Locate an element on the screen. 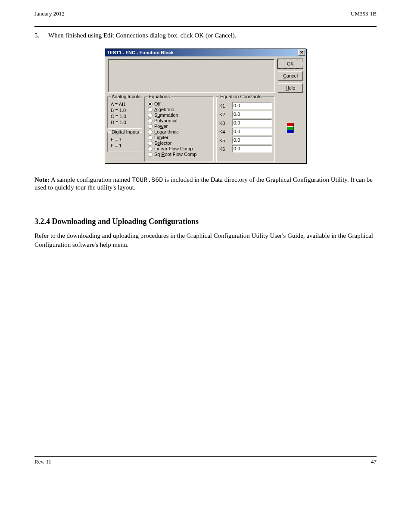 The width and height of the screenshot is (411, 532). step-number: 5. is located at coordinates (41, 35).